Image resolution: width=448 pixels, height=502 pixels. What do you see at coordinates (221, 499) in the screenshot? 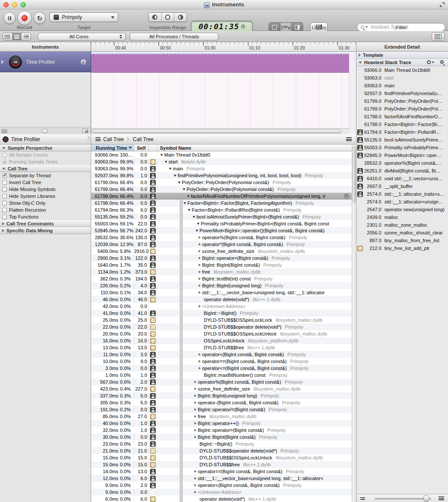
I see `table-row: 6.0ms0.0%6.0operator delete(void*)libc++…` at bounding box center [221, 499].